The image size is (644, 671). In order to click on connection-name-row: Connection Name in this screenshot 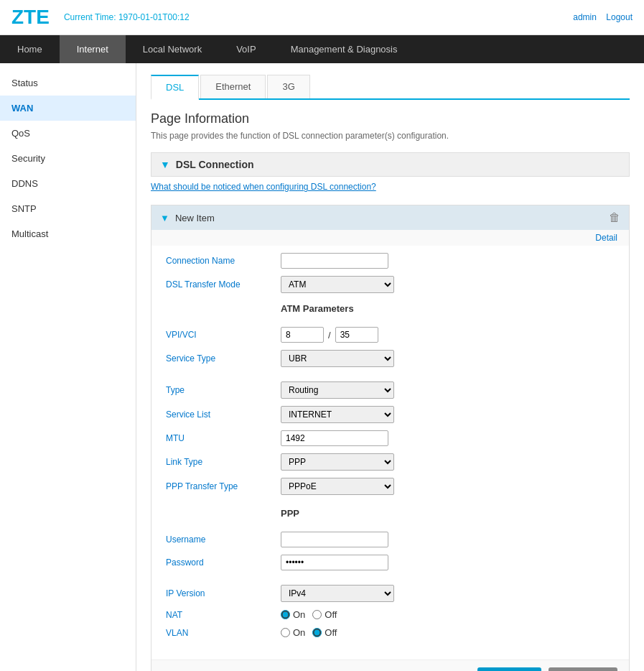, I will do `click(391, 261)`.